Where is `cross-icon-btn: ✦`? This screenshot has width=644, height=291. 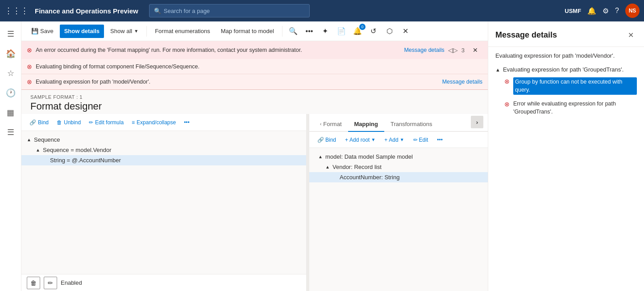
cross-icon-btn: ✦ is located at coordinates (325, 31).